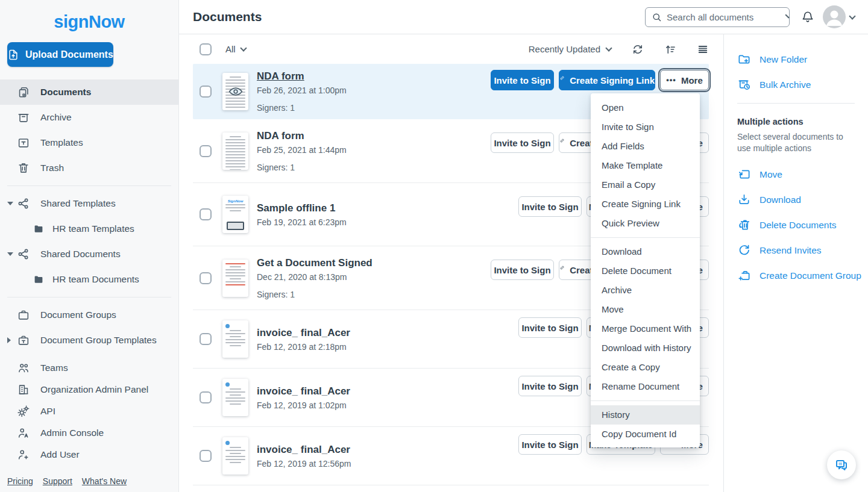 The image size is (868, 492). What do you see at coordinates (89, 229) in the screenshot?
I see `sidebar-item-hr-team-templates: HR team Templates` at bounding box center [89, 229].